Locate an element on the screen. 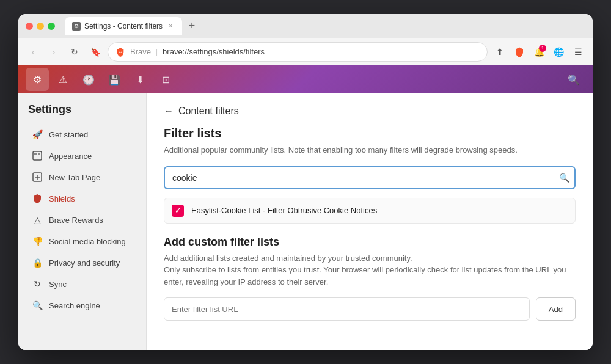  traffic-lights is located at coordinates (40, 26).